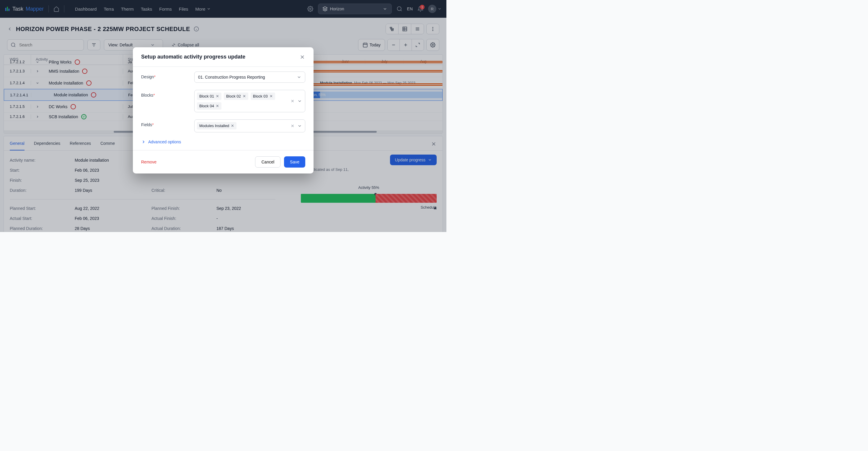 Image resolution: width=868 pixels, height=451 pixels. I want to click on modal: Setup automatic activity progress update…, so click(223, 110).